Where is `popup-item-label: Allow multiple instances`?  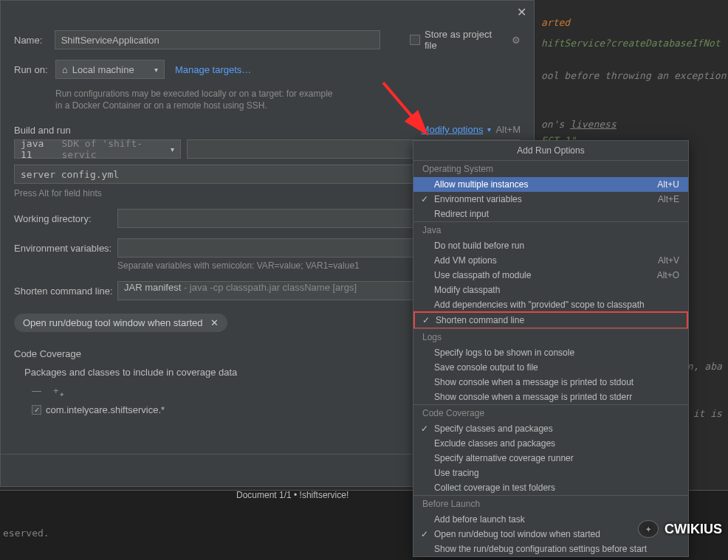 popup-item-label: Allow multiple instances is located at coordinates (481, 184).